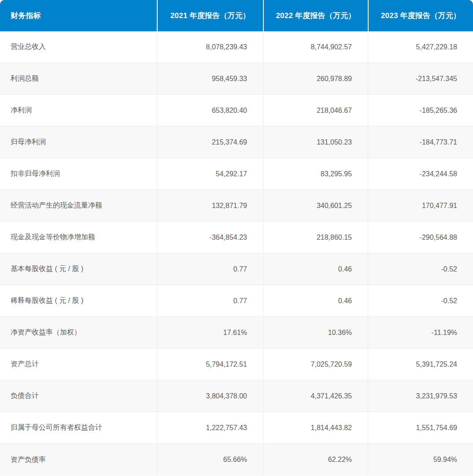  Describe the element at coordinates (210, 174) in the screenshot. I see `cell-2021: 54,292.17` at that location.